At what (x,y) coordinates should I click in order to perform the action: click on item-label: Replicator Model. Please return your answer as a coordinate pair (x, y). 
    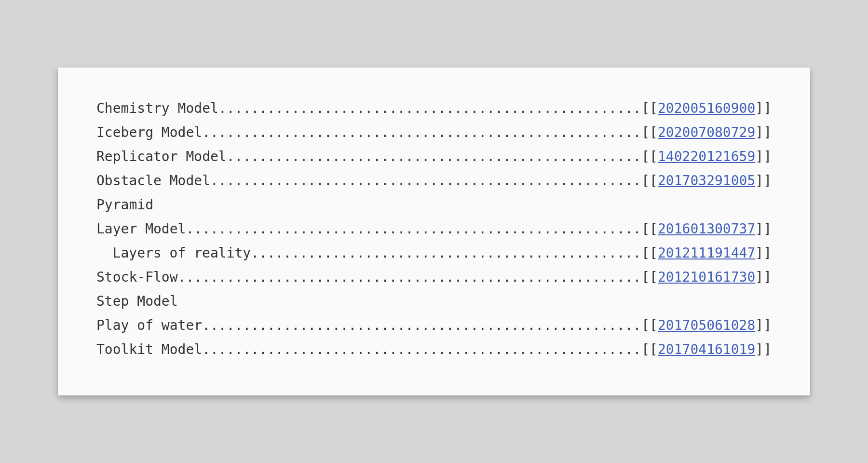
    Looking at the image, I should click on (162, 157).